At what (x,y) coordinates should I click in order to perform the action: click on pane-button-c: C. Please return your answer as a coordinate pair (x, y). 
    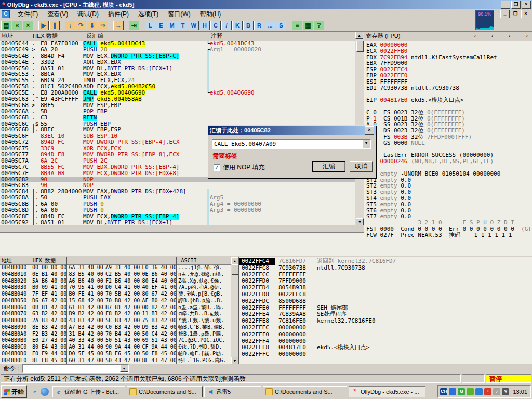
    Looking at the image, I should click on (216, 25).